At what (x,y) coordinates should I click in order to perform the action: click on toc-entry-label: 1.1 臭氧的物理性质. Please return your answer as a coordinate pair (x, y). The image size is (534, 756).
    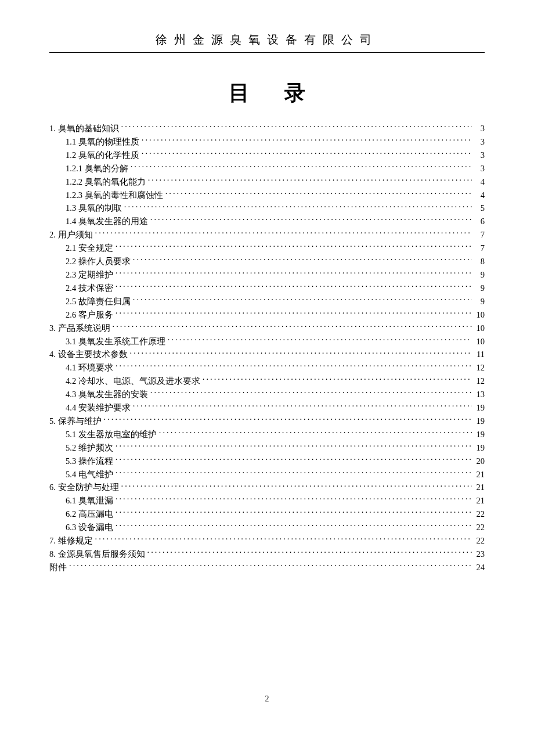
    Looking at the image, I should click on (102, 142).